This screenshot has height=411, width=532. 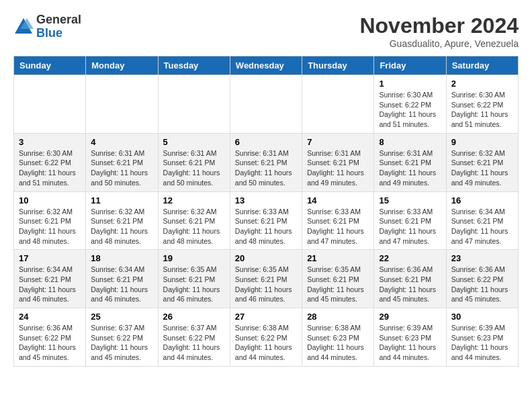 What do you see at coordinates (410, 220) in the screenshot?
I see `calendar-cell: 15Sunrise: 6:33 AMSunset: 6:21 PMDayligh…` at bounding box center [410, 220].